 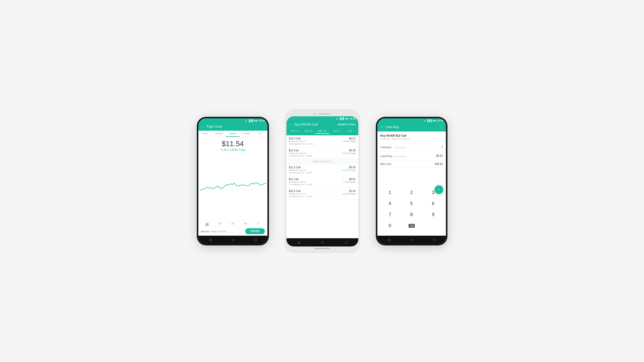 What do you see at coordinates (259, 224) in the screenshot?
I see `time-tab-1y: 1Y` at bounding box center [259, 224].